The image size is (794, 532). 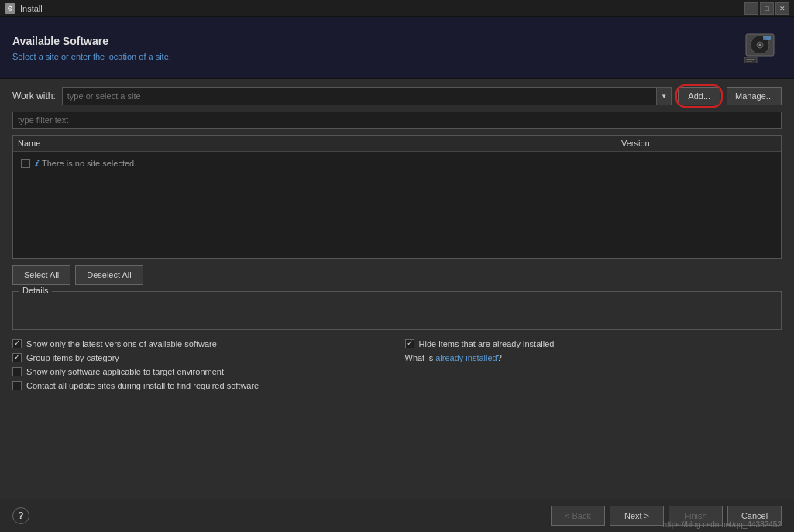 What do you see at coordinates (34, 96) in the screenshot?
I see `work-with-label: Work with:` at bounding box center [34, 96].